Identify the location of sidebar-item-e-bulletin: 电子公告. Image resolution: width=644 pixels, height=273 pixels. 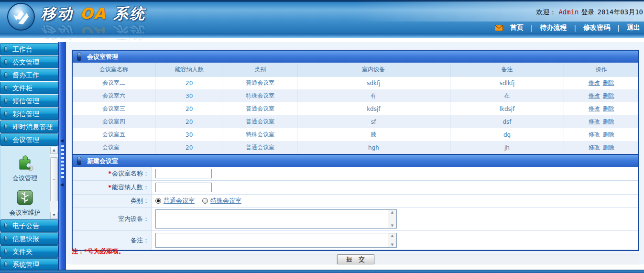
(29, 226).